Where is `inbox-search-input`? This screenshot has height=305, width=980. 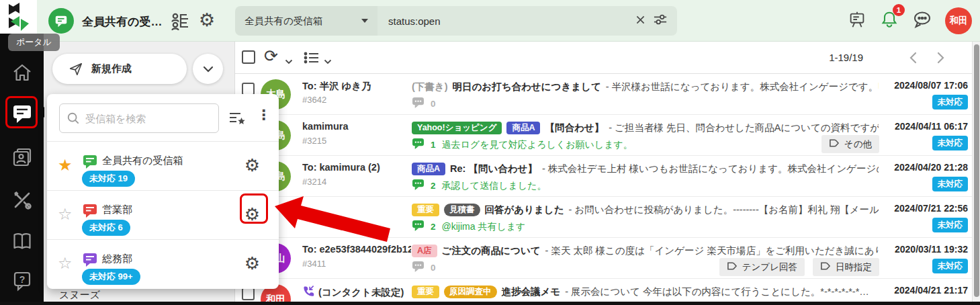 inbox-search-input is located at coordinates (142, 118).